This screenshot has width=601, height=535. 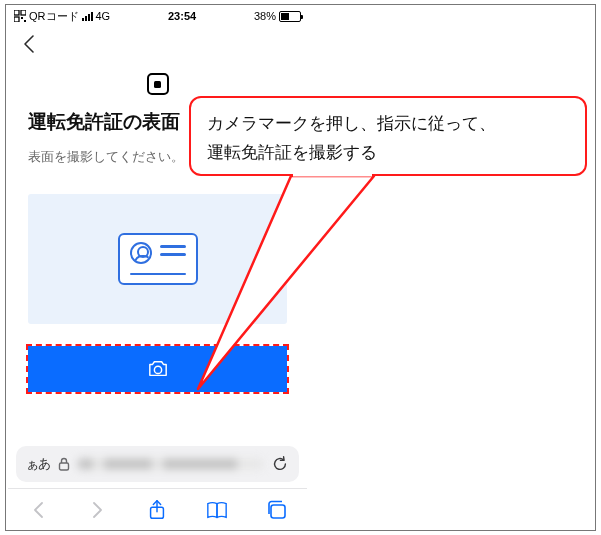 I want to click on nav-bar, so click(x=158, y=47).